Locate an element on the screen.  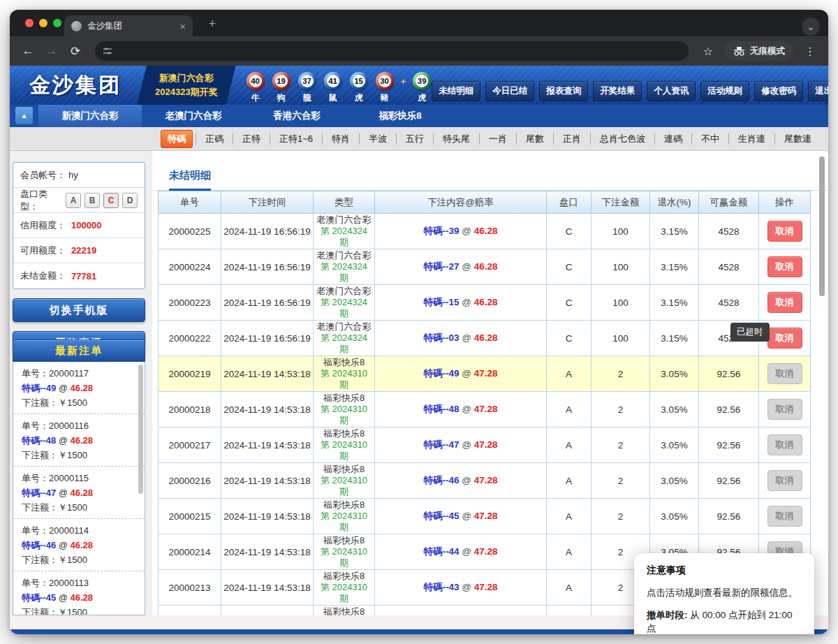
cell-bet-content: 特碼--42 @ 47.28 is located at coordinates (461, 610).